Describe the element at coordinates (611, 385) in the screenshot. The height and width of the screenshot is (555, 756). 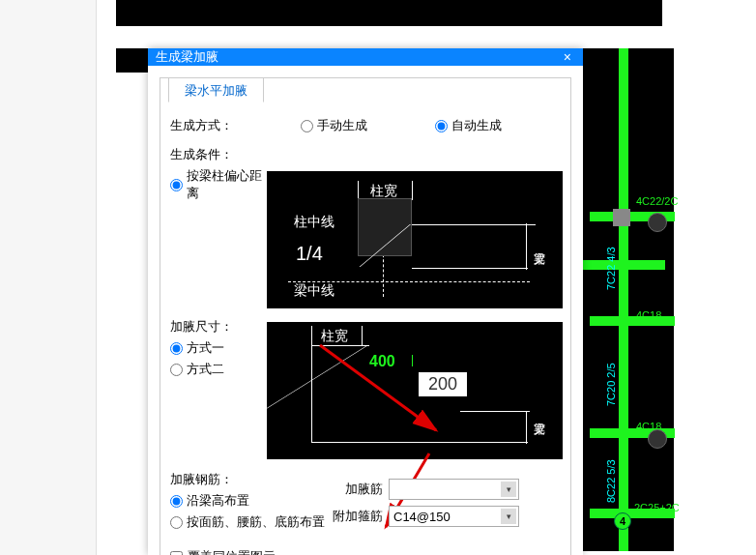
I see `cad-annot-text: 7C20 2/5` at that location.